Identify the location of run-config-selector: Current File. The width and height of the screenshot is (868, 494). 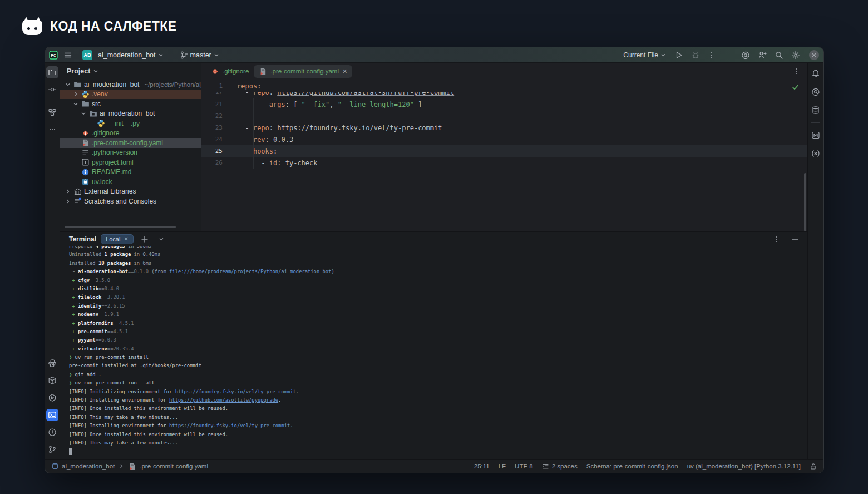
(645, 55).